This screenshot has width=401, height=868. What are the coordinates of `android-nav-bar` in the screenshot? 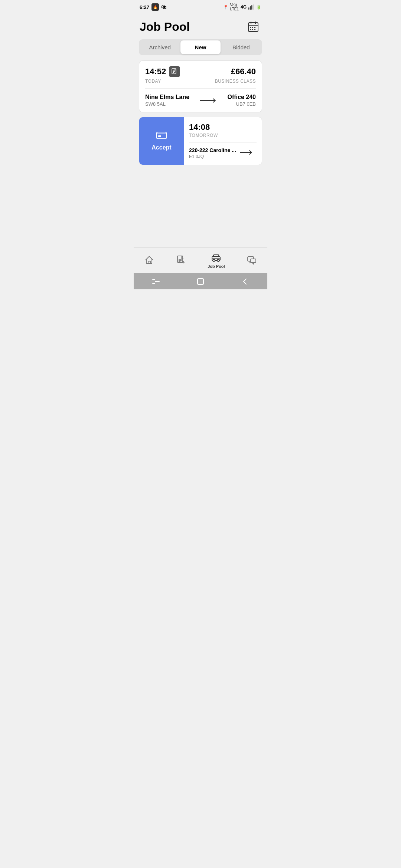 It's located at (200, 281).